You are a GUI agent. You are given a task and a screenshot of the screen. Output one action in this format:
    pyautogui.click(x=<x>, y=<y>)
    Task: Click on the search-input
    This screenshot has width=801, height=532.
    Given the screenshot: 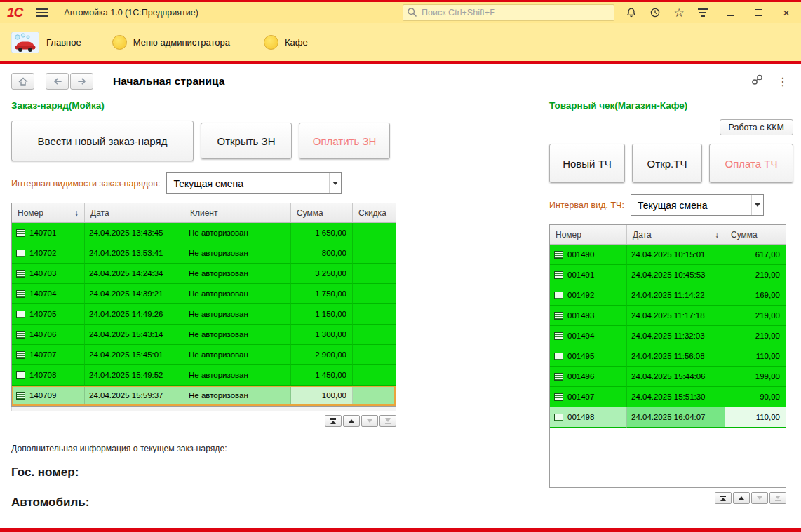 What is the action you would take?
    pyautogui.click(x=509, y=13)
    